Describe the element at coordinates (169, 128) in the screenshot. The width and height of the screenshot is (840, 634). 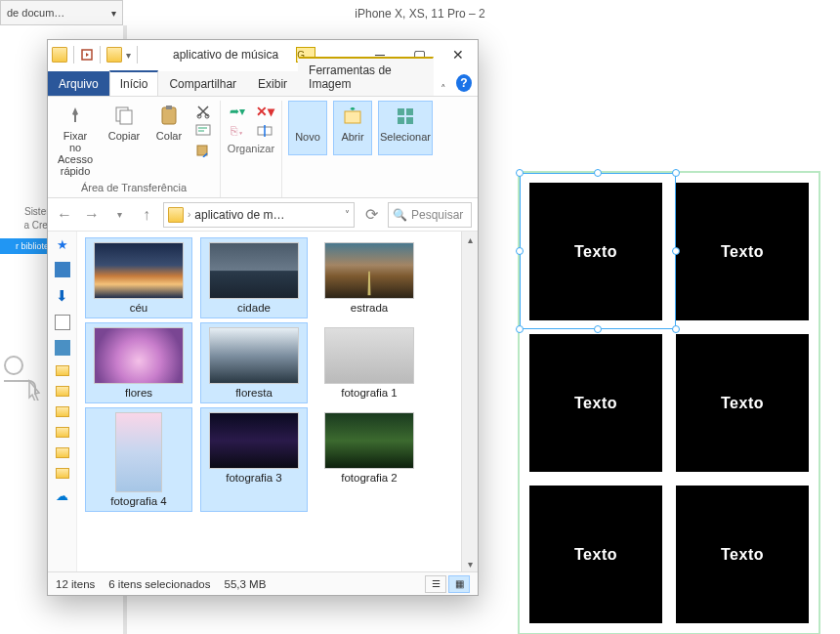
I see `paste-button: Colar` at that location.